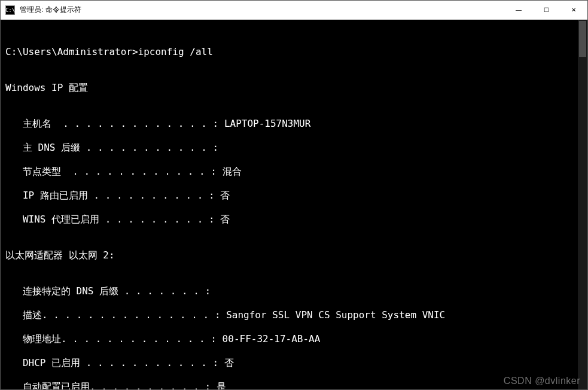 The image size is (588, 390). I want to click on config-line: 自动配置已启用. . . . . . . . . . : 是, so click(295, 385).